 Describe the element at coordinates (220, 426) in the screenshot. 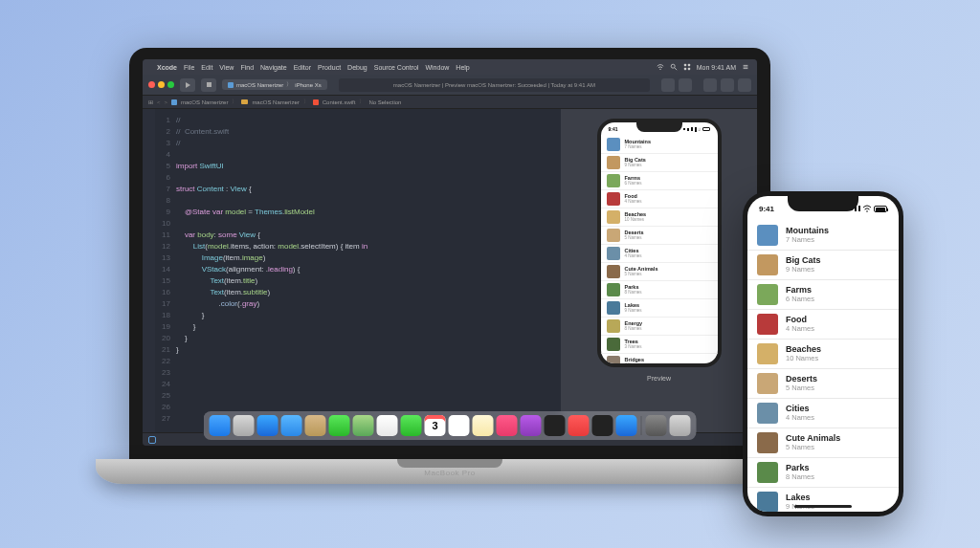

I see `dock-app-finder` at that location.